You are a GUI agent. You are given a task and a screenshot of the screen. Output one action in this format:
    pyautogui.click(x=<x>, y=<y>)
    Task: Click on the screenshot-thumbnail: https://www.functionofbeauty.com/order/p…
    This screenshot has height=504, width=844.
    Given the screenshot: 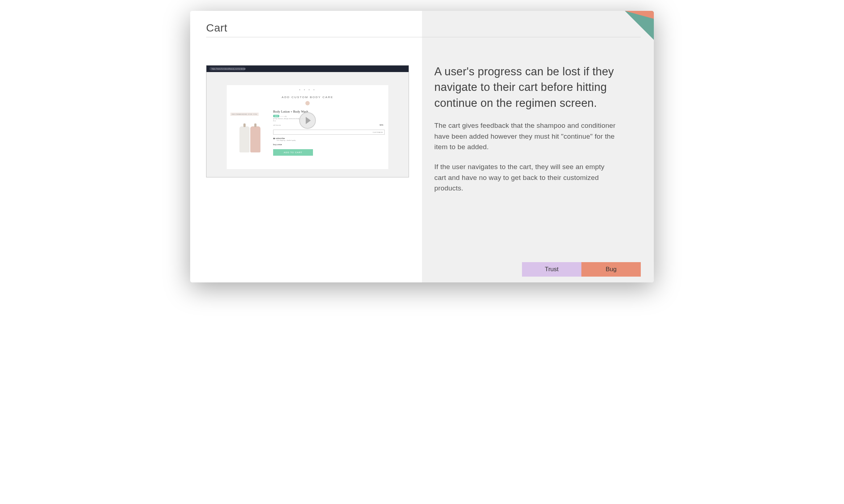 What is the action you would take?
    pyautogui.click(x=308, y=121)
    